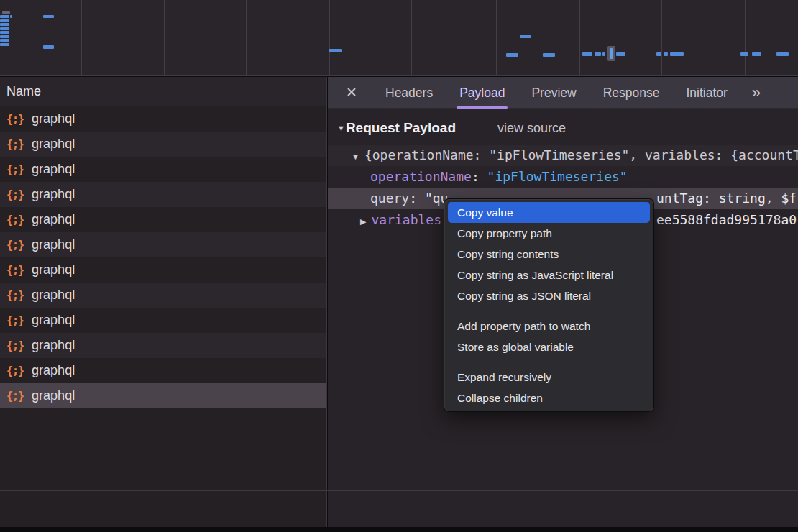  I want to click on more-tabs-icon: », so click(756, 93).